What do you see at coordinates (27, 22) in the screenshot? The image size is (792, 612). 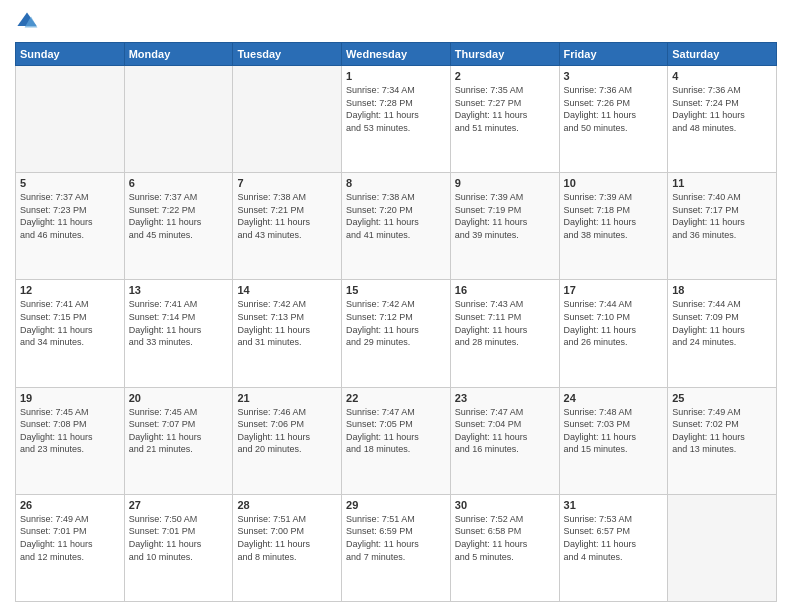 I see `logo-icon` at bounding box center [27, 22].